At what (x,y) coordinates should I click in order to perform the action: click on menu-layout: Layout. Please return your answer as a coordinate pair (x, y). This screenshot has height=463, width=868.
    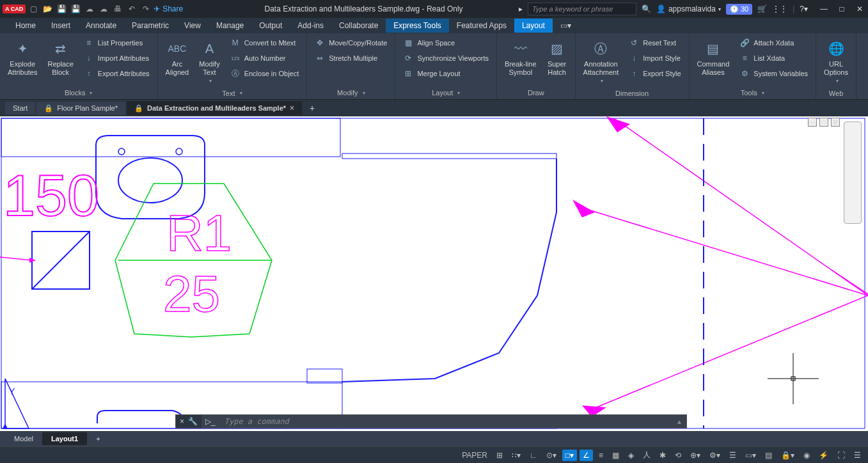
    Looking at the image, I should click on (533, 26).